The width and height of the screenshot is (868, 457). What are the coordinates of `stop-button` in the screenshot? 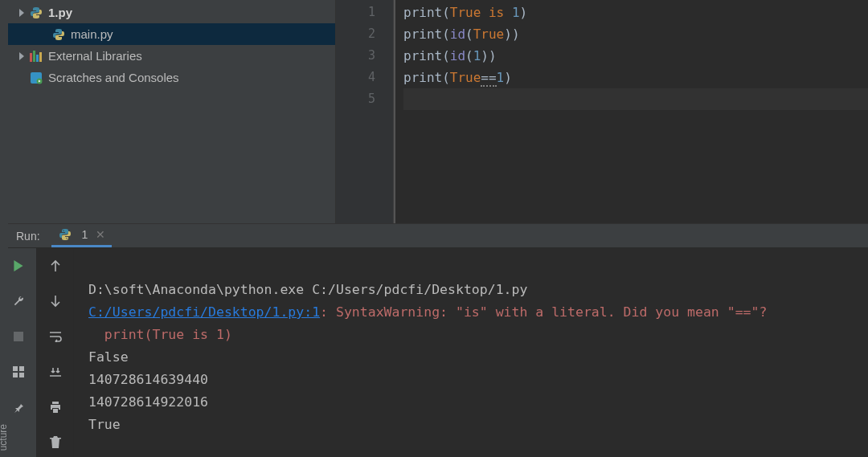 It's located at (18, 337).